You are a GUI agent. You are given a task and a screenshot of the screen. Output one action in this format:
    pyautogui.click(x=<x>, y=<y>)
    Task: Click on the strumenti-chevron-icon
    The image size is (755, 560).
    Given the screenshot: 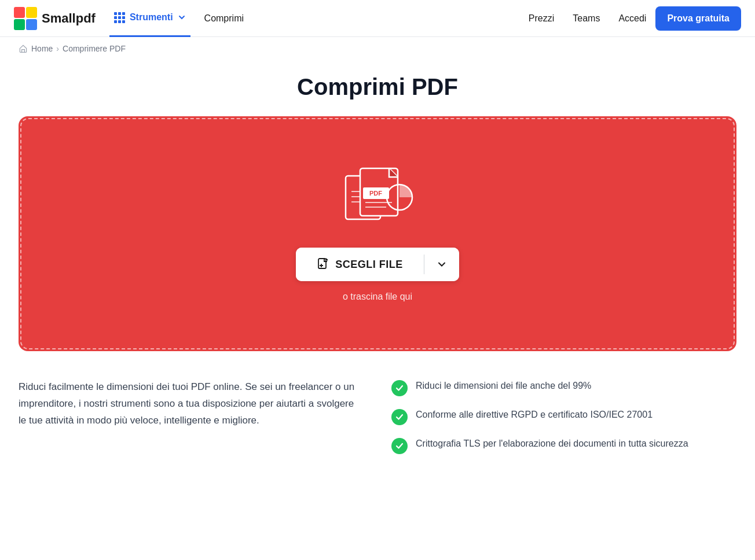 What is the action you would take?
    pyautogui.click(x=182, y=17)
    